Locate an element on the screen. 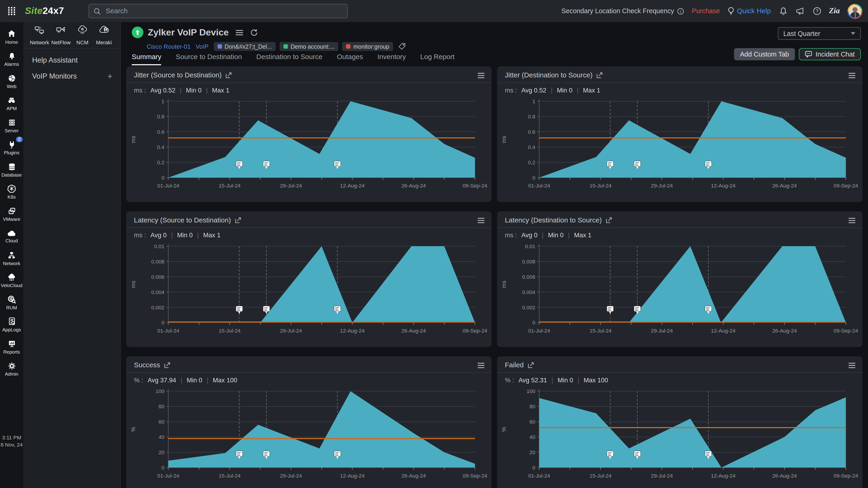 This screenshot has width=868, height=488. ncm-icon is located at coordinates (82, 32).